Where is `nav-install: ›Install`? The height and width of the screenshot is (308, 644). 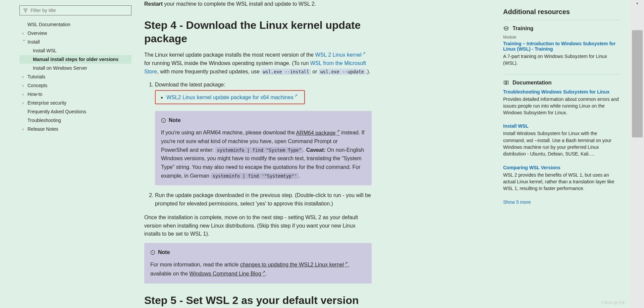 nav-install: ›Install is located at coordinates (75, 42).